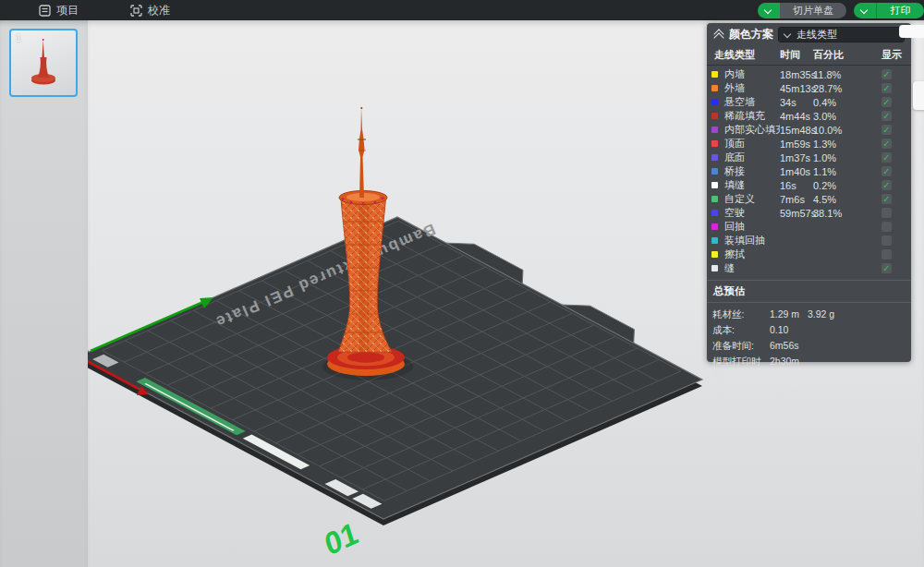 The width and height of the screenshot is (924, 567). What do you see at coordinates (809, 212) in the screenshot?
I see `linetype-row: 空驶 59m57s 38.1% ✓` at bounding box center [809, 212].